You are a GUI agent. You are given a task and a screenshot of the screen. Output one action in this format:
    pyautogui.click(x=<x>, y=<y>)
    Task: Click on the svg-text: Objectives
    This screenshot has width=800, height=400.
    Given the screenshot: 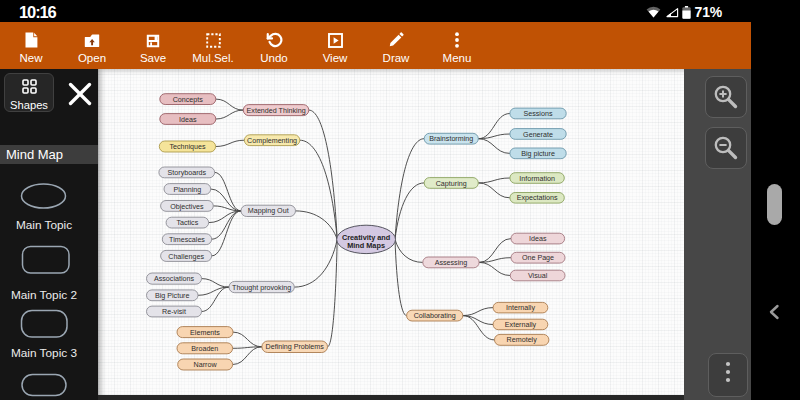 What is the action you would take?
    pyautogui.click(x=187, y=207)
    